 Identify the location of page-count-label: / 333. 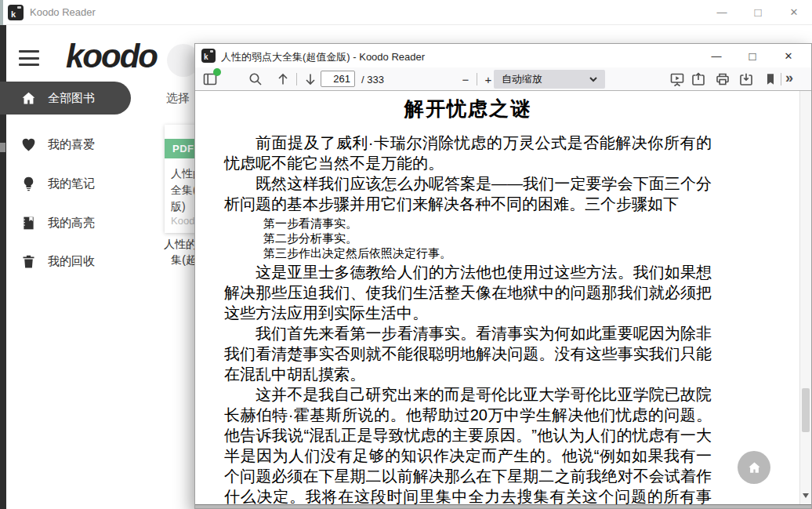
(373, 80).